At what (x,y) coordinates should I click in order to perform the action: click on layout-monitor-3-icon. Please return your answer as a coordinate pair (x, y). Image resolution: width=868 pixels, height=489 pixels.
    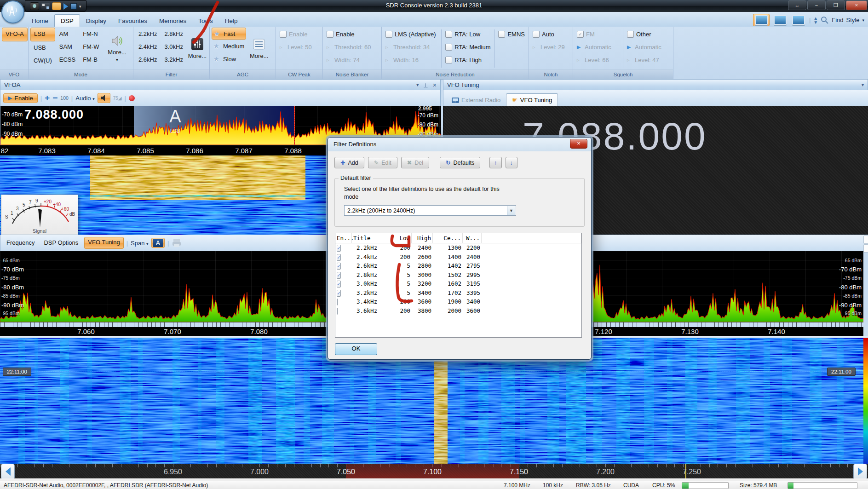
    Looking at the image, I should click on (799, 20).